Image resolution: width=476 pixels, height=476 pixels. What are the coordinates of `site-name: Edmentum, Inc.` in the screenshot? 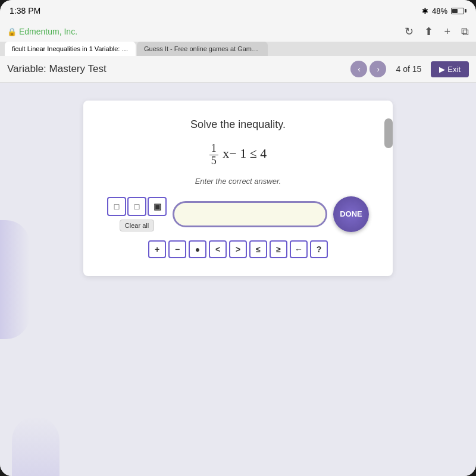 It's located at (48, 32).